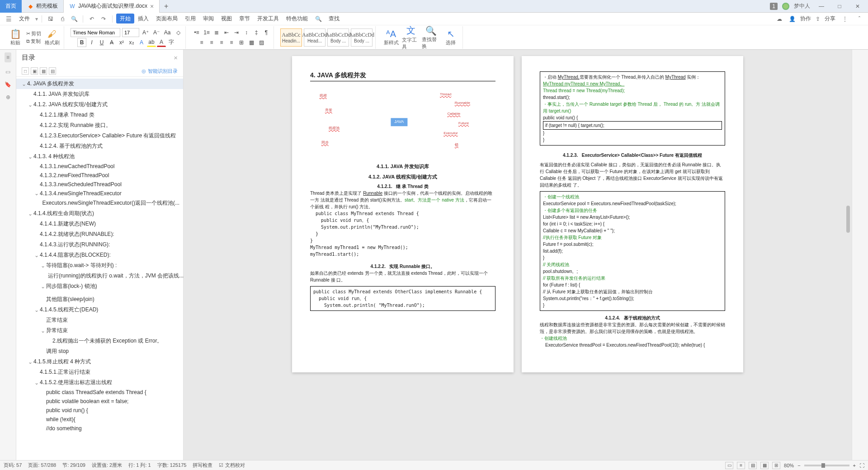  Describe the element at coordinates (297, 19) in the screenshot. I see `menu-item-8: 特色功能` at that location.